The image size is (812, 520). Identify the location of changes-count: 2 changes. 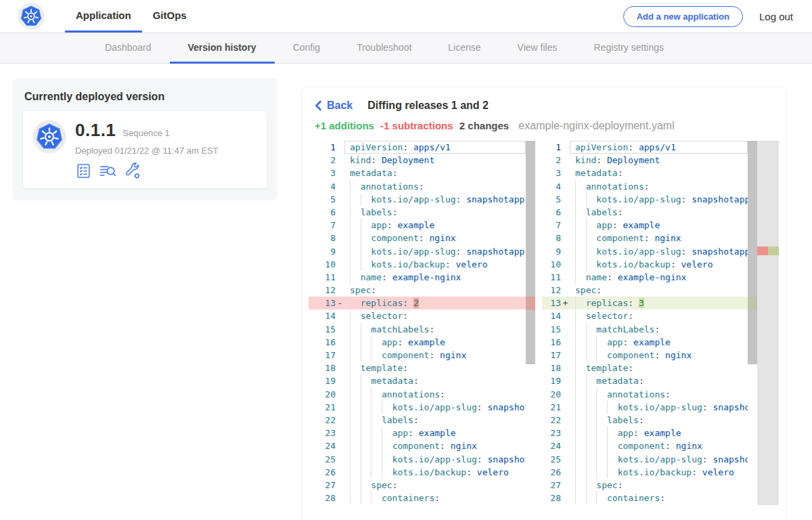
(484, 126).